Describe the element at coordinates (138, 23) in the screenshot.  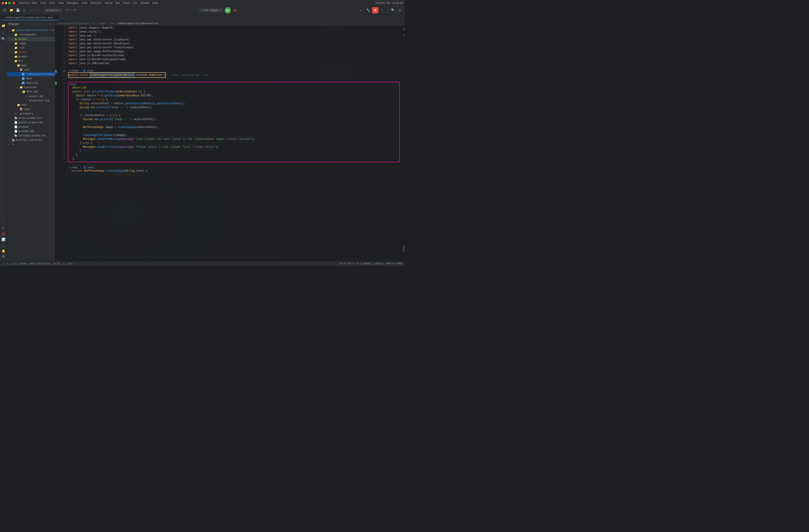
I see `breadcrumb-class: CodeSnippetToClipboardAction` at that location.